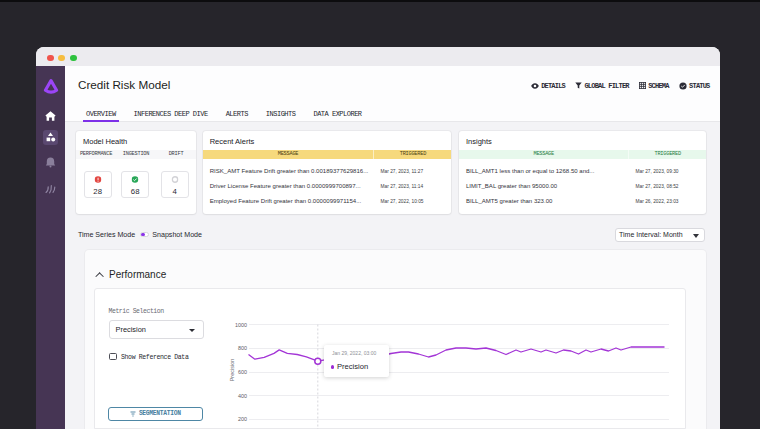 The width and height of the screenshot is (760, 429). I want to click on svg-text: Precision, so click(232, 370).